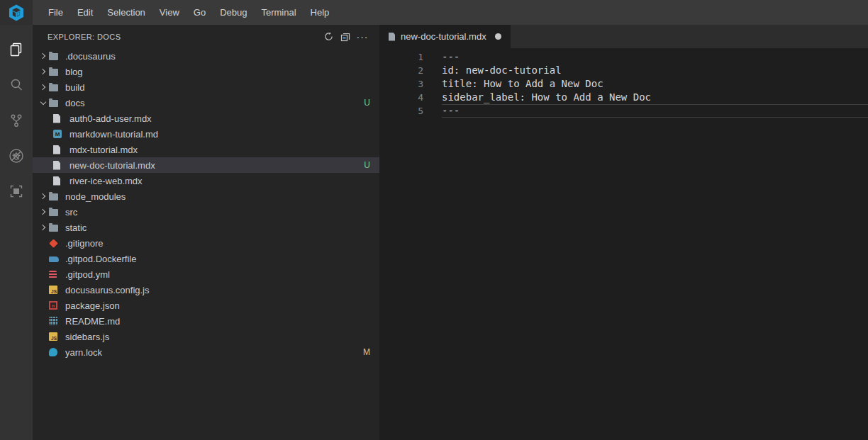  I want to click on tree-row-build: build, so click(206, 87).